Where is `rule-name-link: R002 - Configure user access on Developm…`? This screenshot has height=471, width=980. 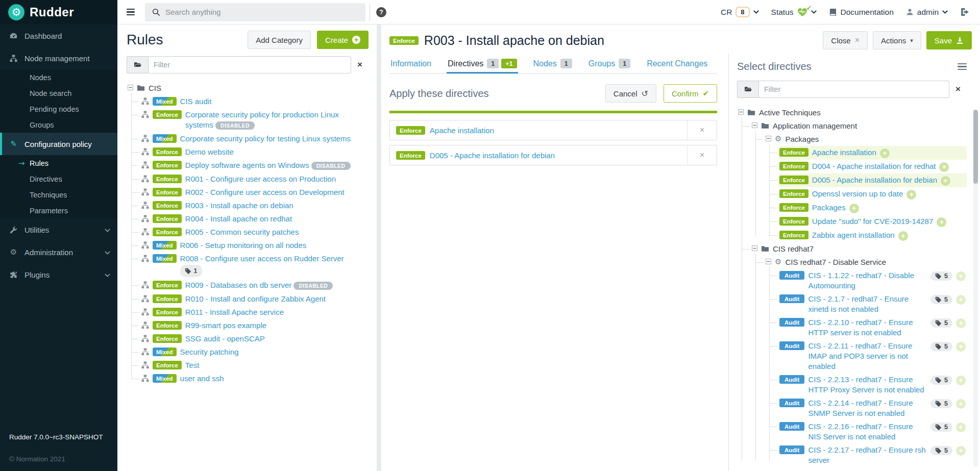 rule-name-link: R002 - Configure user access on Developm… is located at coordinates (265, 192).